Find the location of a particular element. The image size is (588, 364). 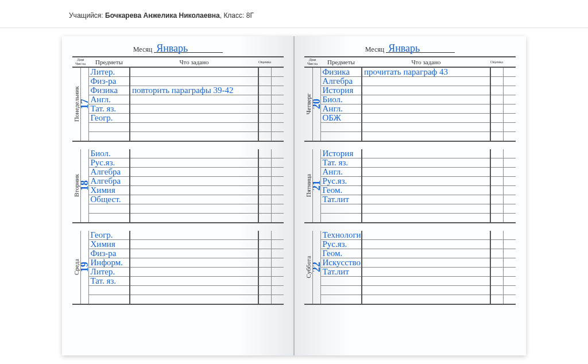

student-name: Бочкарева Анжелика Николаевна is located at coordinates (163, 16).